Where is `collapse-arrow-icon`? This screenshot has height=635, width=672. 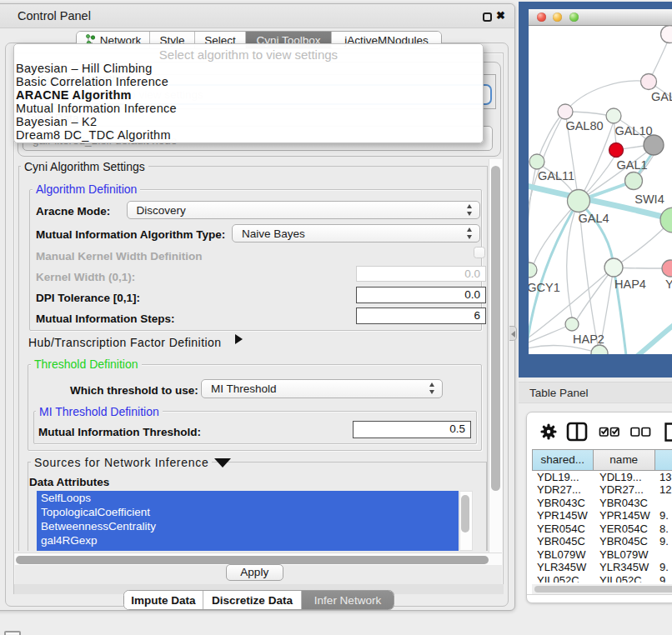 collapse-arrow-icon is located at coordinates (514, 334).